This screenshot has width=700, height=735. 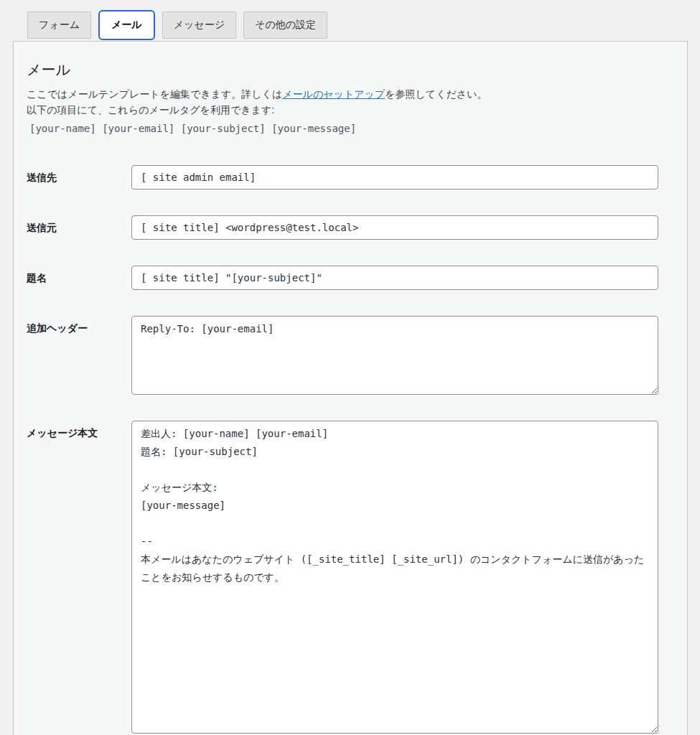 What do you see at coordinates (342, 110) in the screenshot?
I see `panel-description-line2: 以下の項目にて、これらのメールタグを利用できます:` at bounding box center [342, 110].